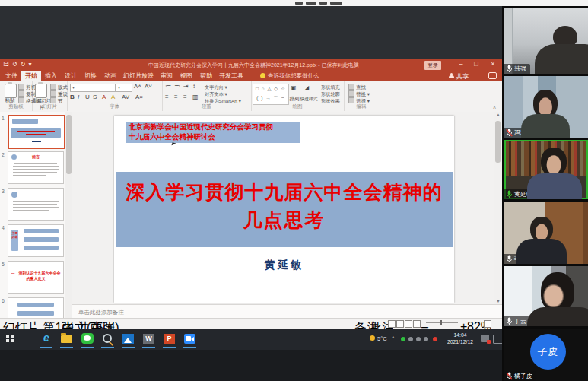 The image size is (588, 381). What do you see at coordinates (493, 76) in the screenshot?
I see `comments-bubble-icon` at bounding box center [493, 76].